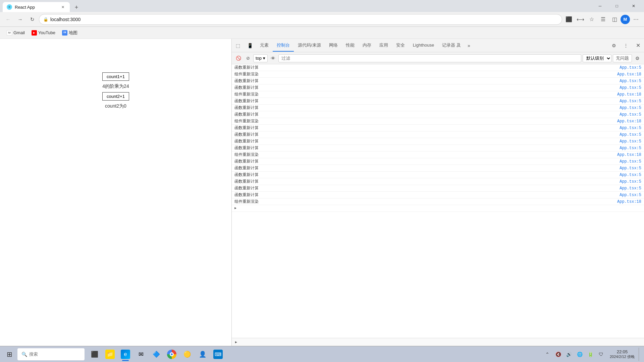  What do you see at coordinates (116, 97) in the screenshot?
I see `count2-button: count2+1` at bounding box center [116, 97].